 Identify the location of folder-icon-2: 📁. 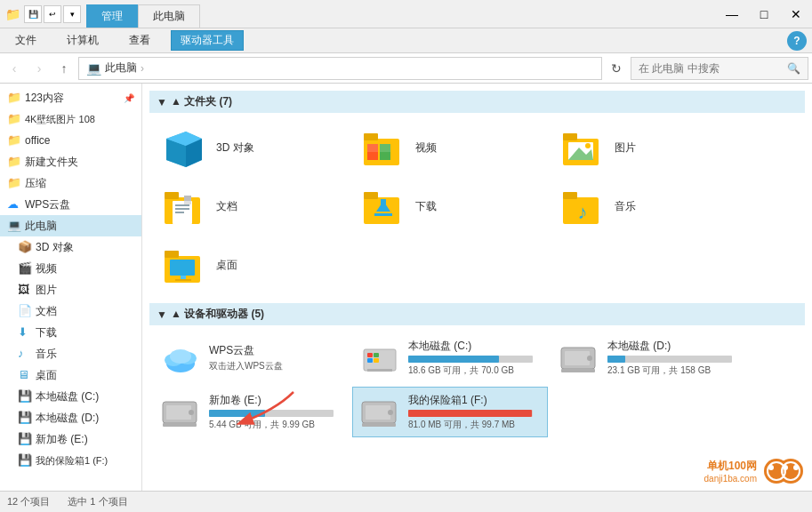
(14, 140).